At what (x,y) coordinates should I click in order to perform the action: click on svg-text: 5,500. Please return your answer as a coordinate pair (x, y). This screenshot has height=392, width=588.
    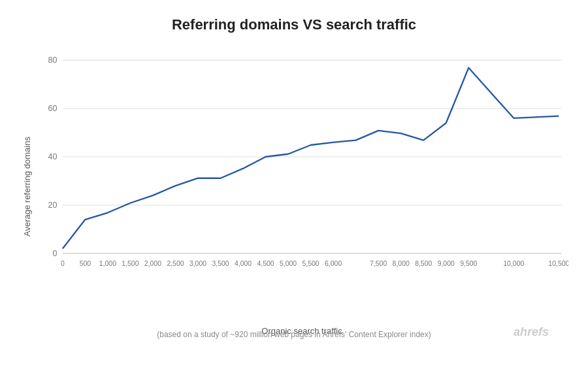
    Looking at the image, I should click on (311, 263).